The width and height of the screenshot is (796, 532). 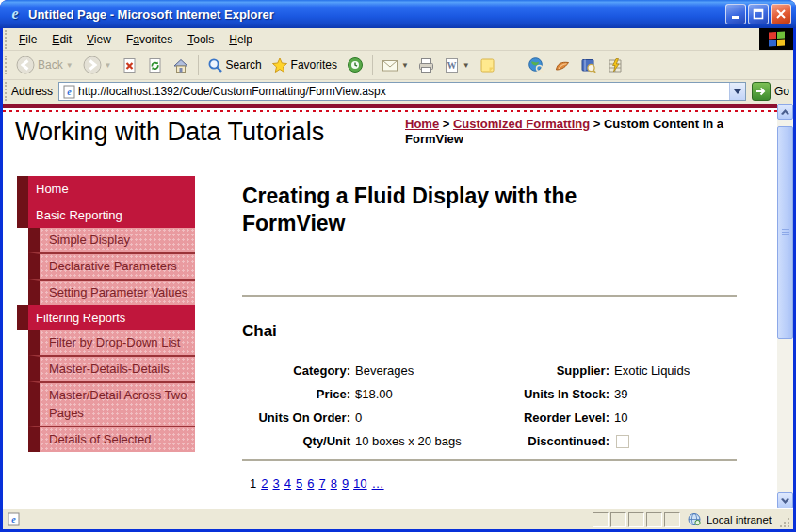 I want to click on pager-link-ellipsis: …, so click(x=379, y=484).